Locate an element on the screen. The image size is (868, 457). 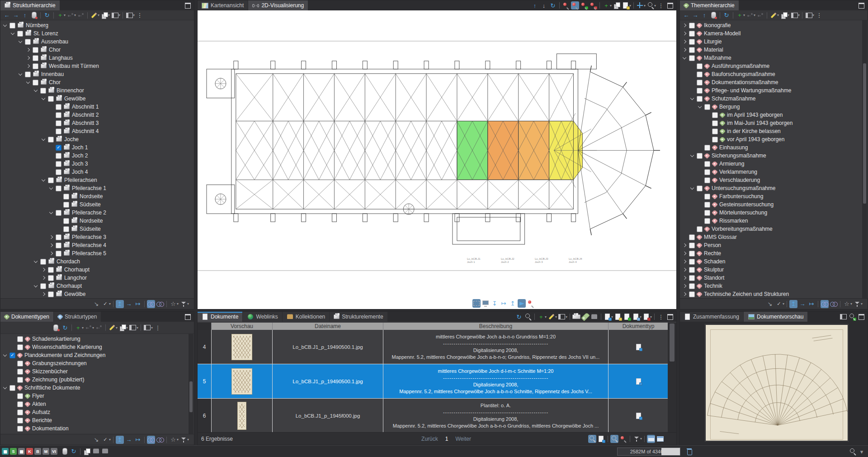
tree-item-verschlauderung: Verschlauderung is located at coordinates (771, 180).